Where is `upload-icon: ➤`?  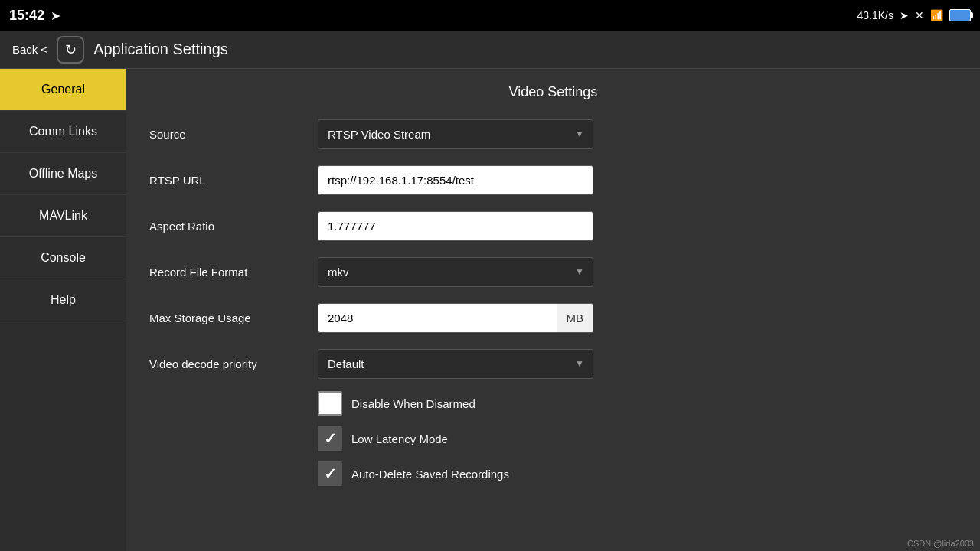 upload-icon: ➤ is located at coordinates (904, 15).